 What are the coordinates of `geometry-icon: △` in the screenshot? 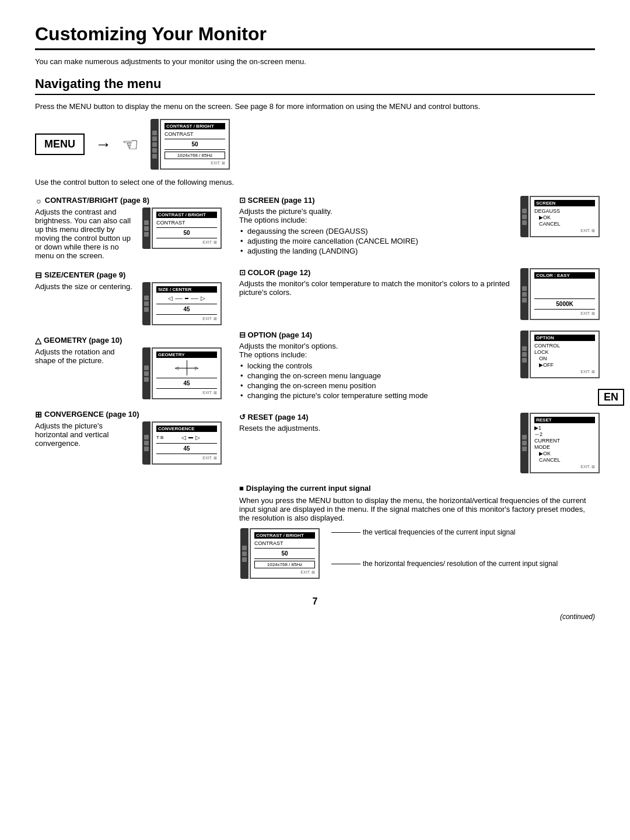 It's located at (38, 340).